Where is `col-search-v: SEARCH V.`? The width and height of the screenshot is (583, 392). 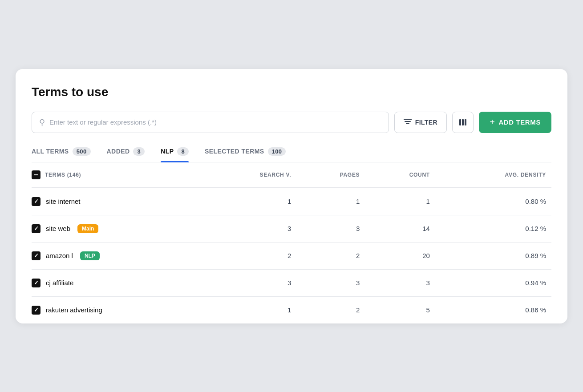
col-search-v: SEARCH V. is located at coordinates (249, 175).